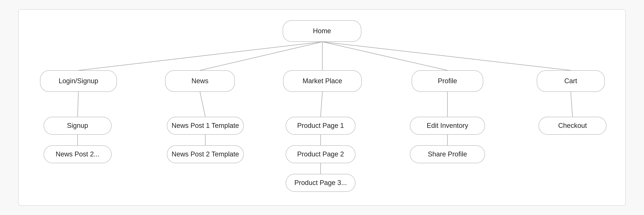 This screenshot has width=644, height=215. What do you see at coordinates (320, 183) in the screenshot?
I see `node-product3-label: Product Page 3...` at bounding box center [320, 183].